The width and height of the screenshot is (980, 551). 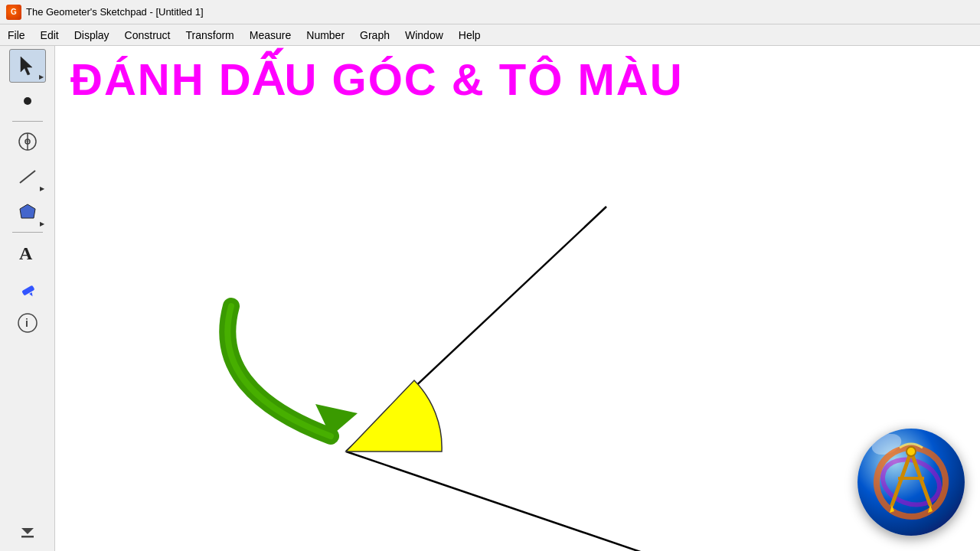 I want to click on menu-file: File, so click(x=17, y=35).